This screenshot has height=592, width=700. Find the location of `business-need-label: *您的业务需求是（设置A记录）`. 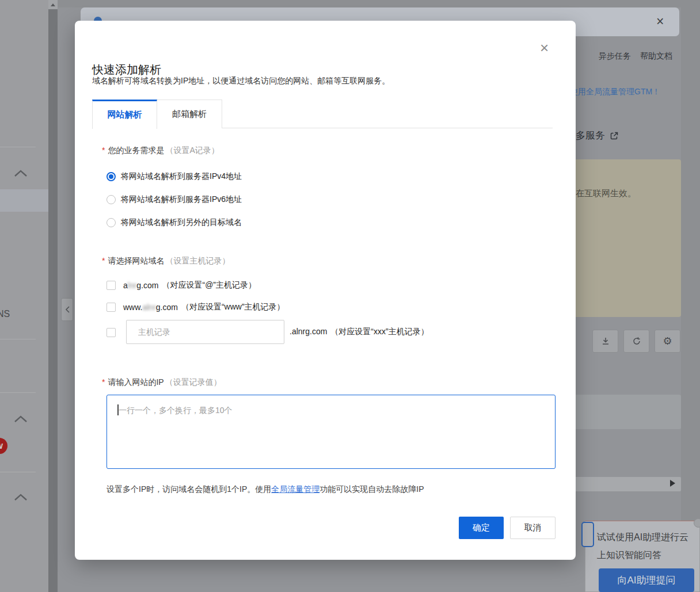

business-need-label: *您的业务需求是（设置A记录） is located at coordinates (161, 151).